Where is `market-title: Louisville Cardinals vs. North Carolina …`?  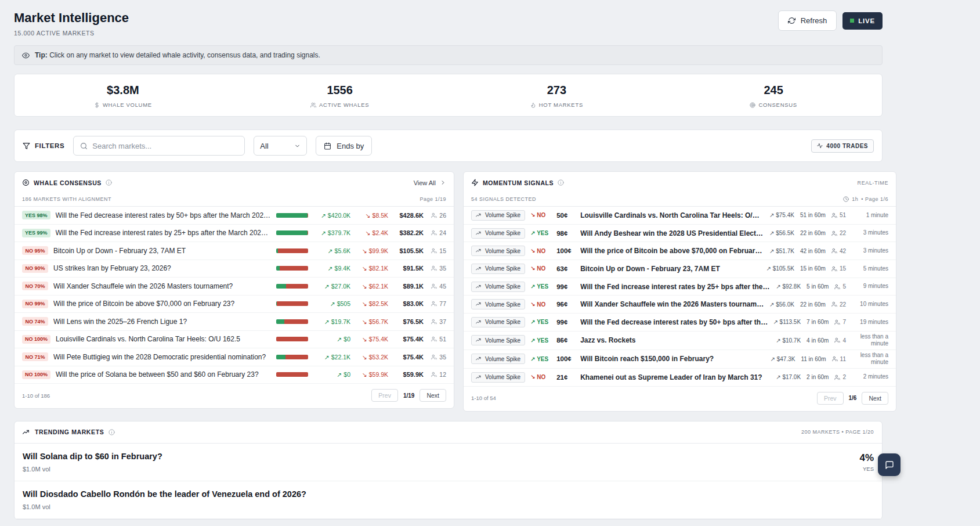
market-title: Louisville Cardinals vs. North Carolina … is located at coordinates (164, 339).